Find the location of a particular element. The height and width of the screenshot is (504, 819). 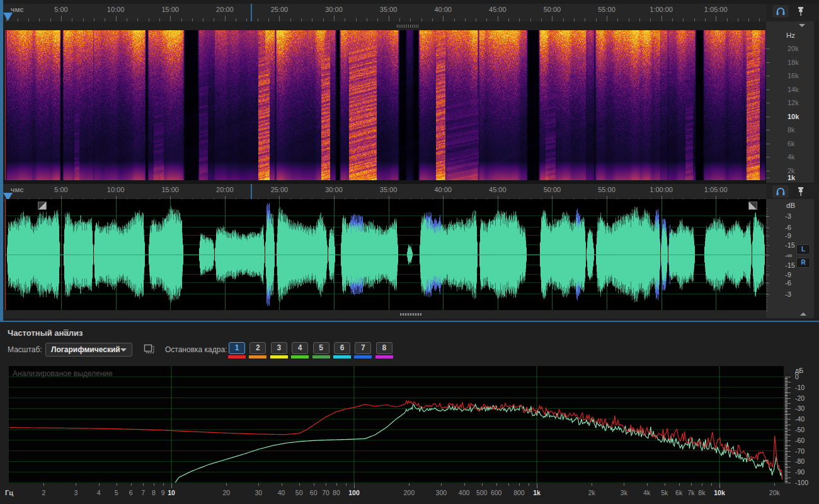

fade-out-handle-icon is located at coordinates (753, 205).